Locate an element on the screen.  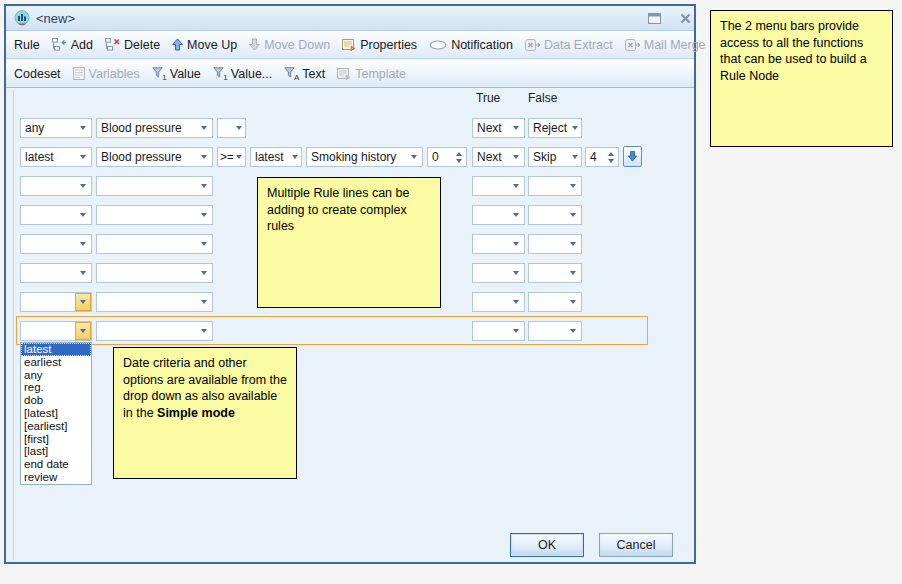
row2-period-combo: latest is located at coordinates (56, 157).